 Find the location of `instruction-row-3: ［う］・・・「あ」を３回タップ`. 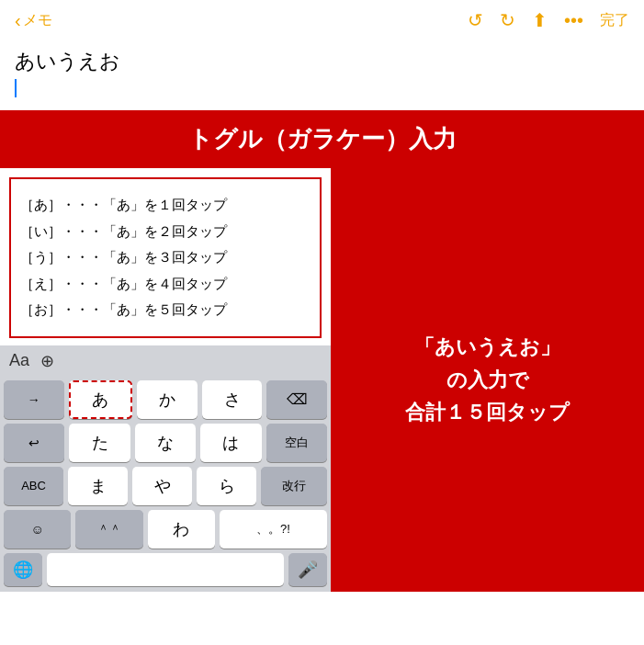

instruction-row-3: ［う］・・・「あ」を３回タップ is located at coordinates (165, 257).